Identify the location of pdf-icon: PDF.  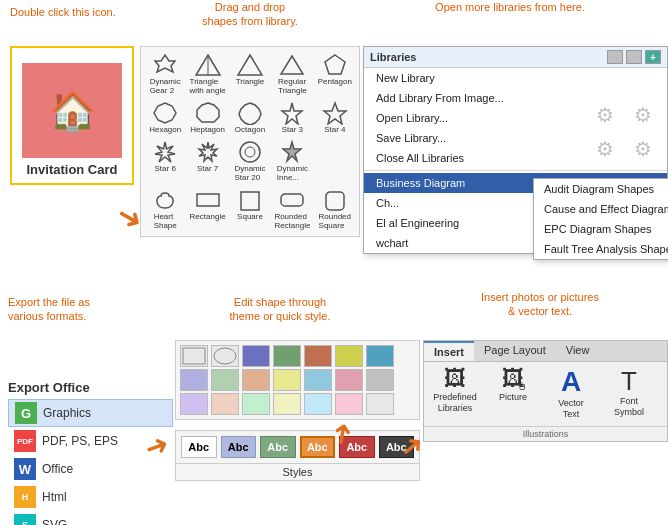
(25, 441).